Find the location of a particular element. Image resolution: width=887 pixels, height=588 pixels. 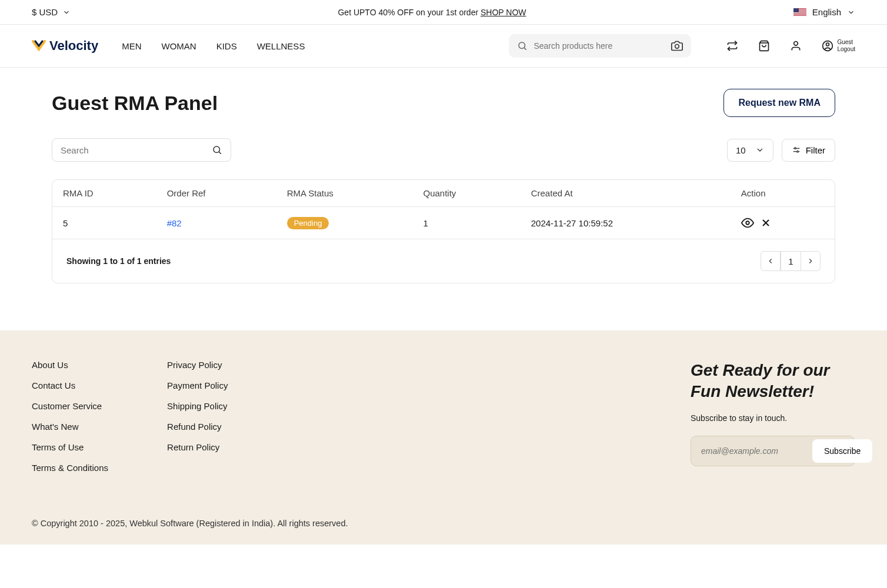

guest-label: Guest is located at coordinates (846, 42).